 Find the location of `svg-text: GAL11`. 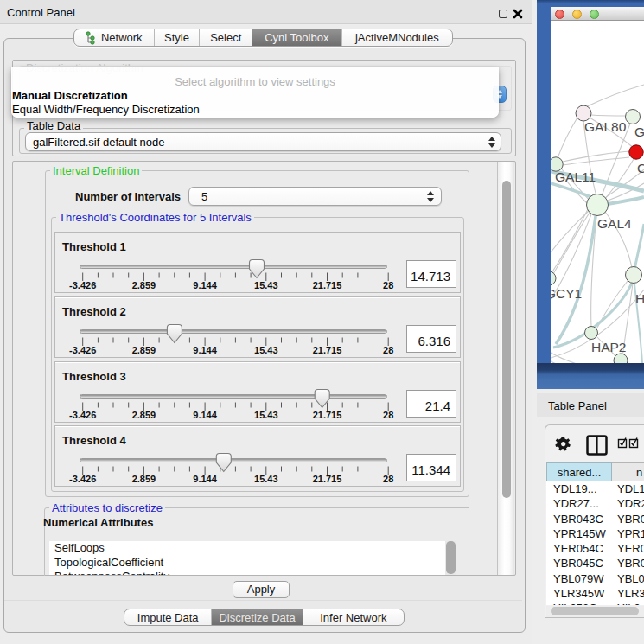

svg-text: GAL11 is located at coordinates (576, 176).